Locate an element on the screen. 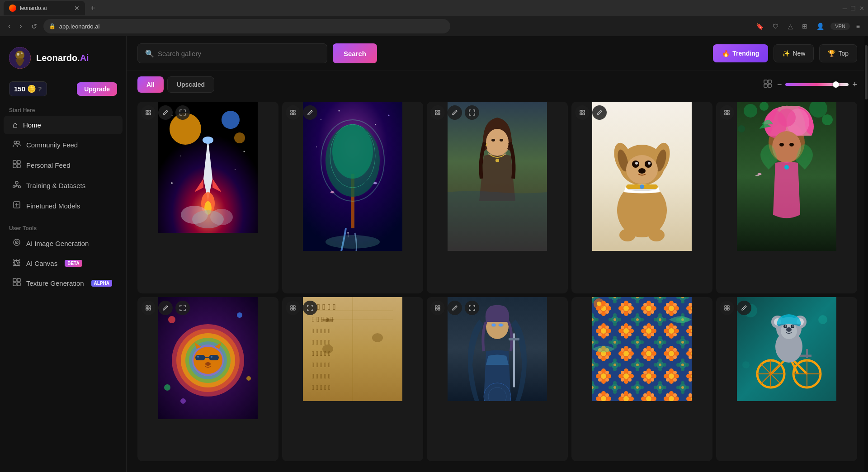 Image resolution: width=868 pixels, height=472 pixels. sidebar-item-personal: Personal Feed is located at coordinates (63, 165).